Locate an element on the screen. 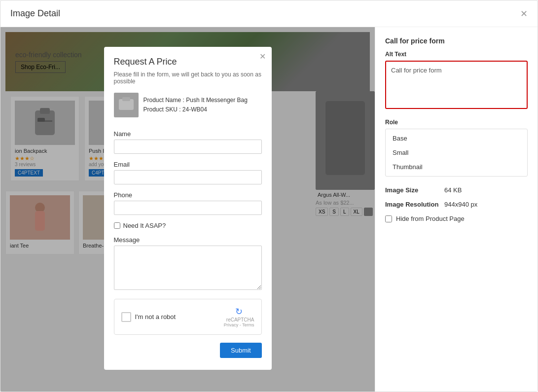 The image size is (538, 392). recaptcha-brand: reCAPTCHA is located at coordinates (239, 320).